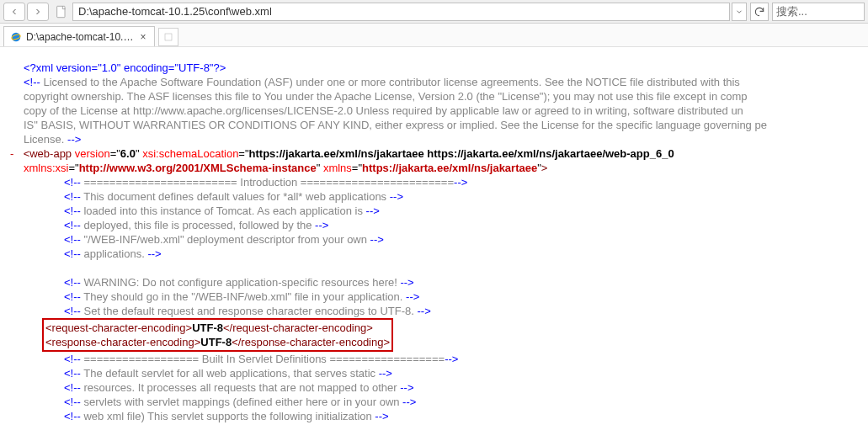 This screenshot has width=868, height=425. Describe the element at coordinates (14, 12) in the screenshot. I see `arrow-left-icon` at that location.